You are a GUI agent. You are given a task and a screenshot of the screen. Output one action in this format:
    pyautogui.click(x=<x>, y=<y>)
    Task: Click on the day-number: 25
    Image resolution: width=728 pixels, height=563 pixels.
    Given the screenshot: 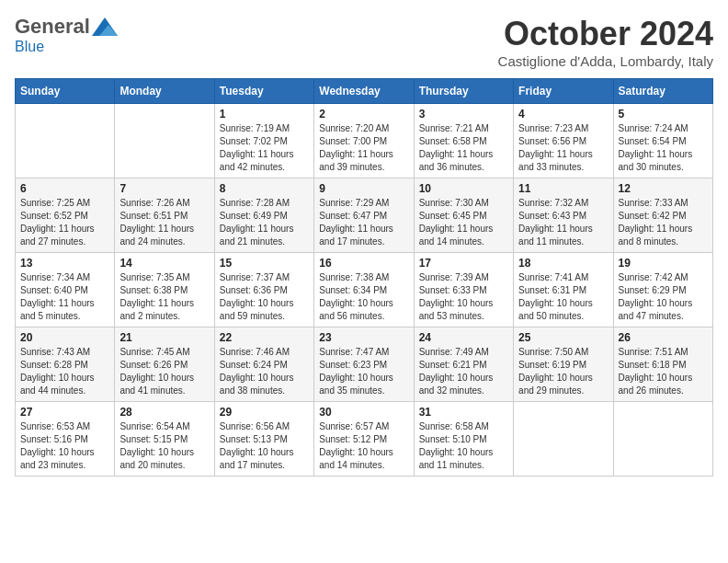 What is the action you would take?
    pyautogui.click(x=563, y=338)
    